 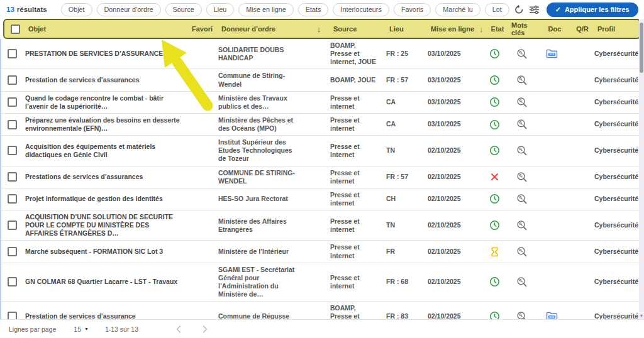 I want to click on filter-chip: Donneur d’ordre, so click(x=129, y=10).